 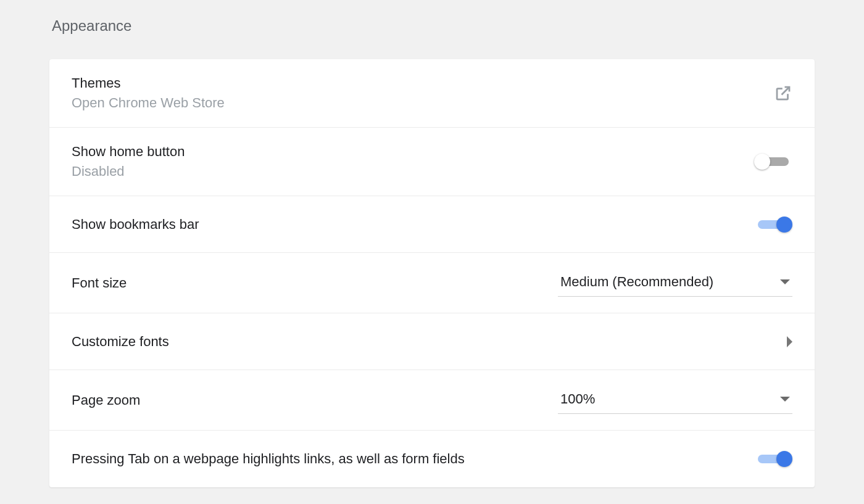 What do you see at coordinates (99, 283) in the screenshot?
I see `font-size-label: Font size` at bounding box center [99, 283].